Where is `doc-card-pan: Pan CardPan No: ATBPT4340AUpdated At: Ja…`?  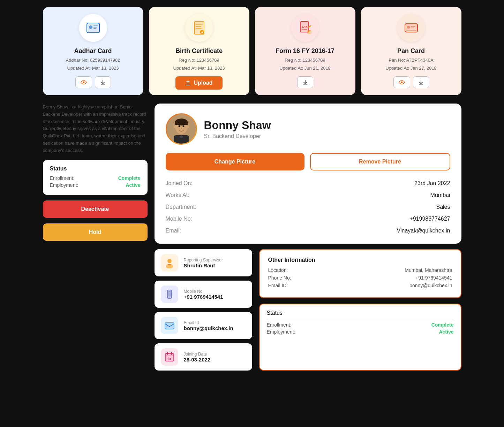
doc-card-pan: Pan CardPan No: ATBPT4340AUpdated At: Ja… is located at coordinates (411, 51).